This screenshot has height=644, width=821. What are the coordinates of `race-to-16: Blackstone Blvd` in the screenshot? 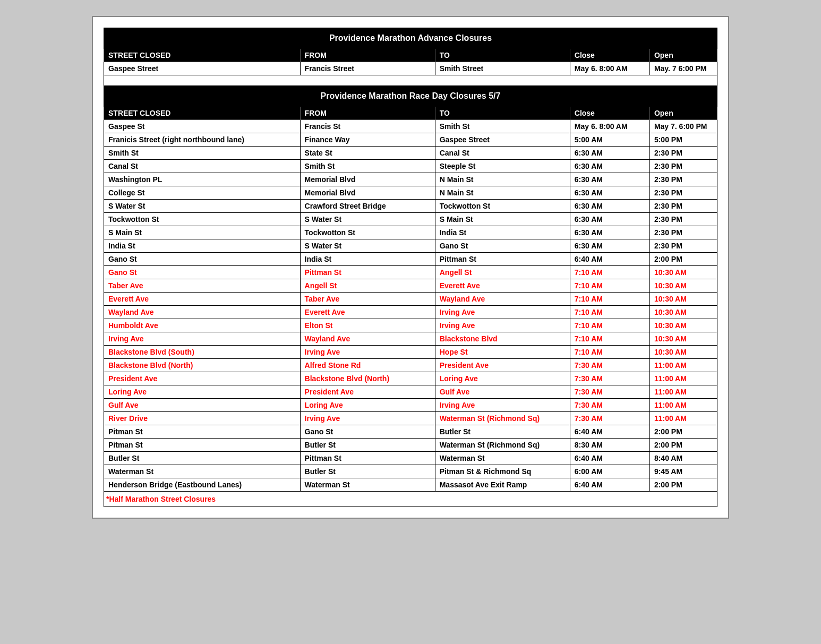 It's located at (502, 339).